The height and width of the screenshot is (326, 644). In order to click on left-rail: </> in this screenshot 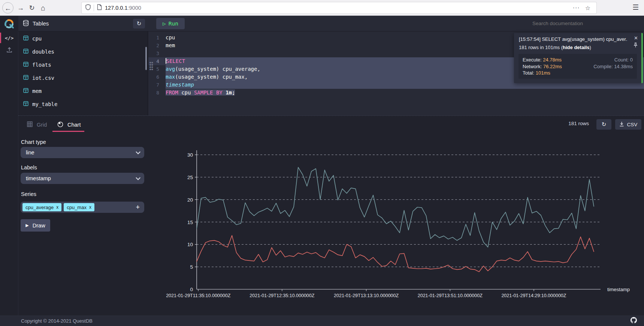, I will do `click(9, 173)`.